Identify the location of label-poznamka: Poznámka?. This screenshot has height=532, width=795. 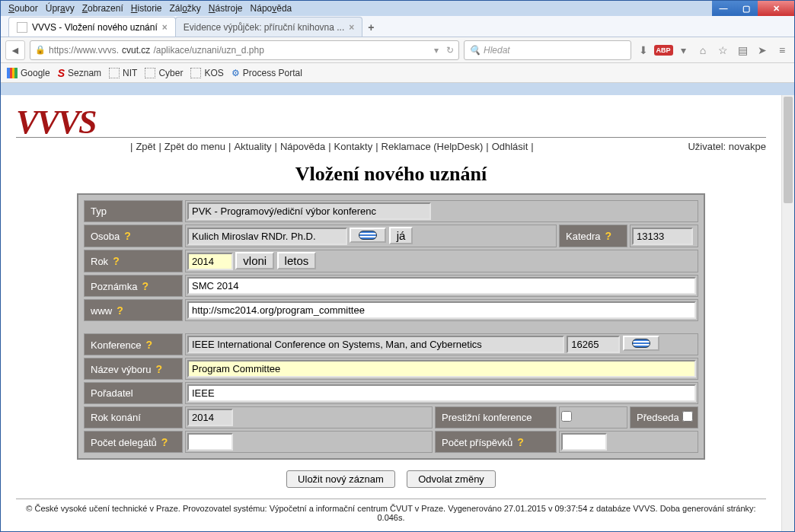
(133, 286).